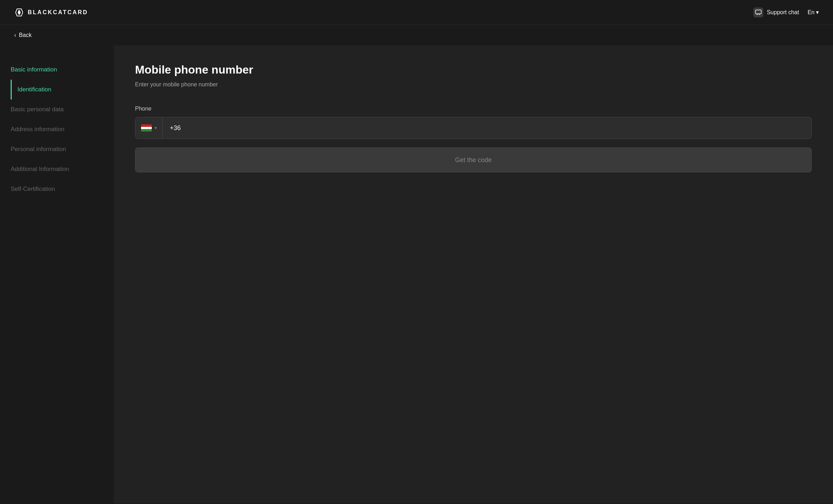 This screenshot has height=504, width=833. I want to click on sidebar-item-self-certification-label: Self-Certification, so click(33, 189).